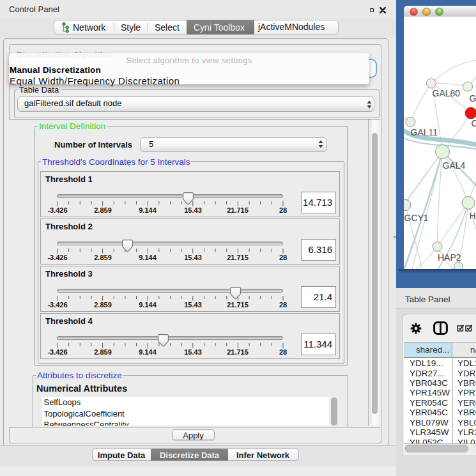 The image size is (476, 476). Describe the element at coordinates (447, 93) in the screenshot. I see `svg-text: GAL80` at that location.